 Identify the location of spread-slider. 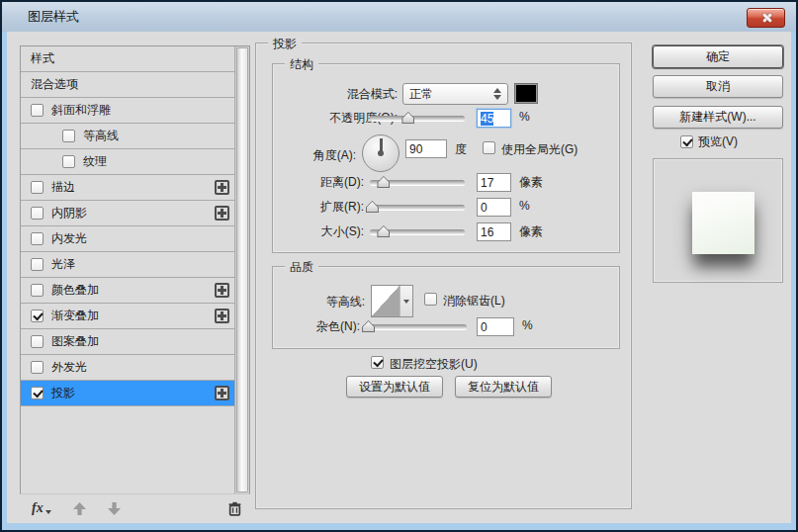
(417, 207).